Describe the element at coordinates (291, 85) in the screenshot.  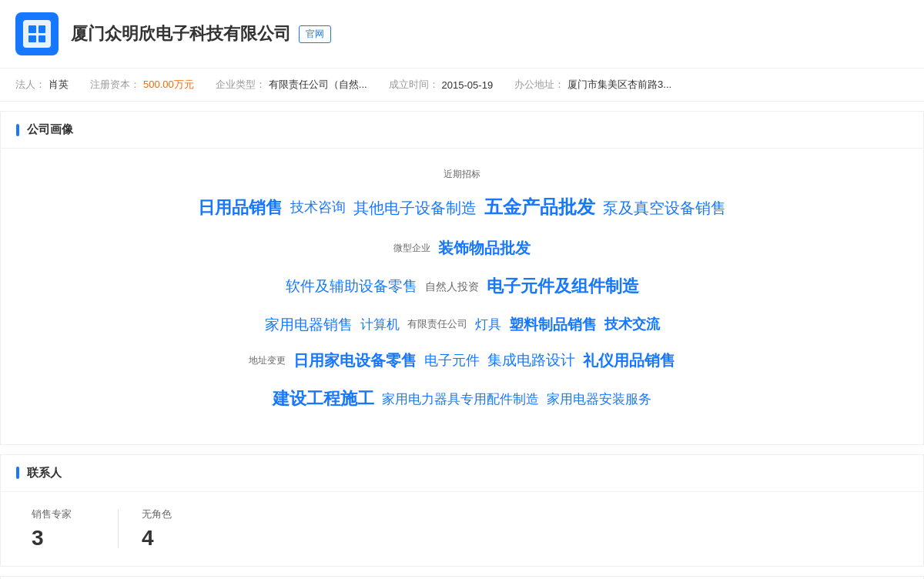
I see `company-type-item: 企业类型： 有限责任公司（自然...` at that location.